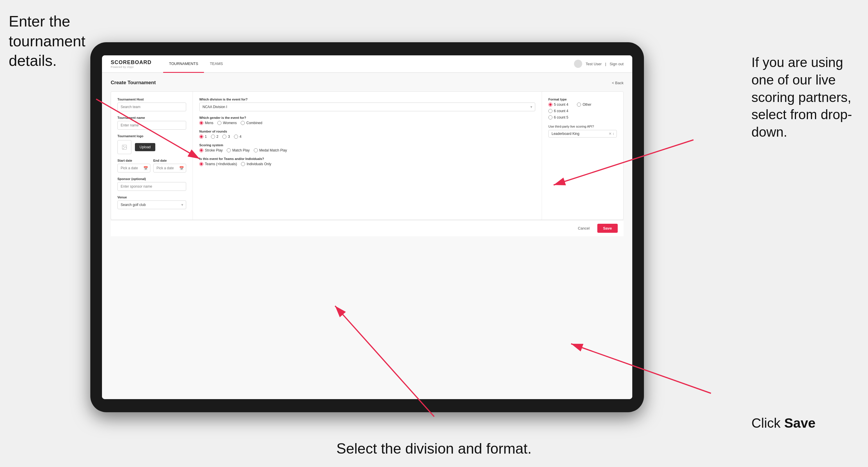 The width and height of the screenshot is (868, 467). What do you see at coordinates (243, 164) in the screenshot?
I see `teams-individuals-radio` at bounding box center [243, 164].